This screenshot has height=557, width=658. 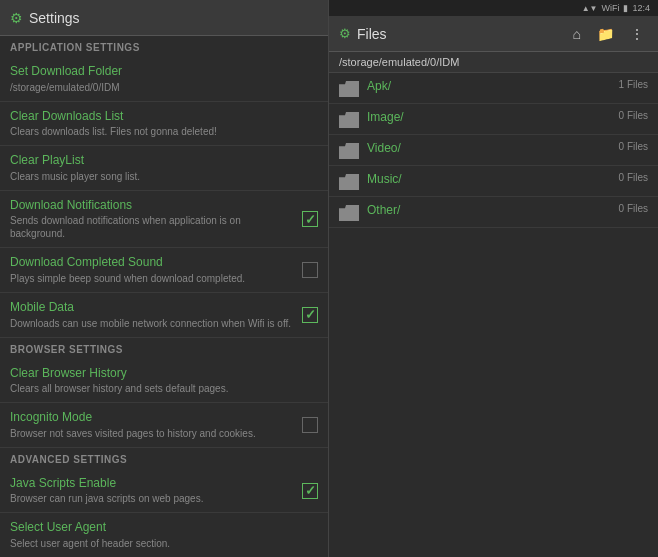 I want to click on files-path: /storage/emulated/0/IDM, so click(x=494, y=62).